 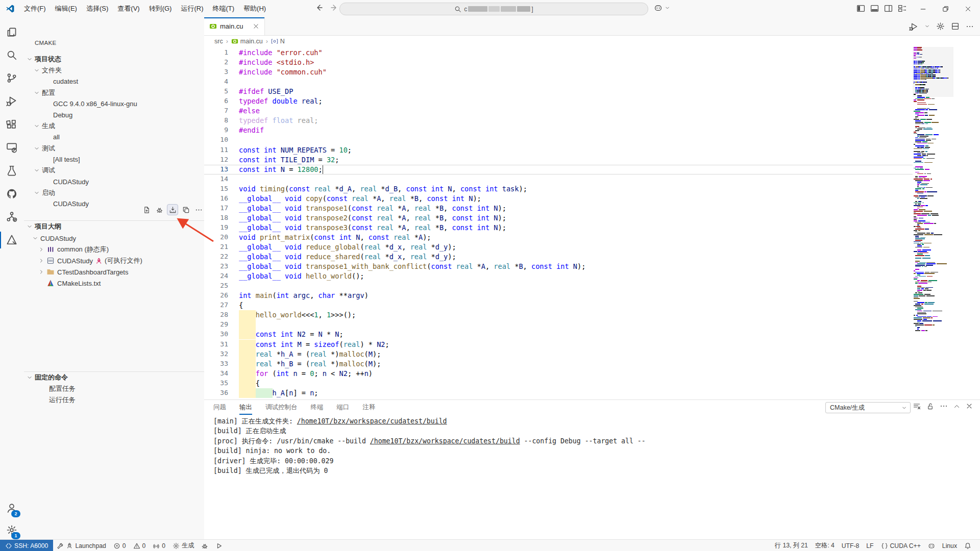 What do you see at coordinates (12, 55) in the screenshot?
I see `activitybar-search` at bounding box center [12, 55].